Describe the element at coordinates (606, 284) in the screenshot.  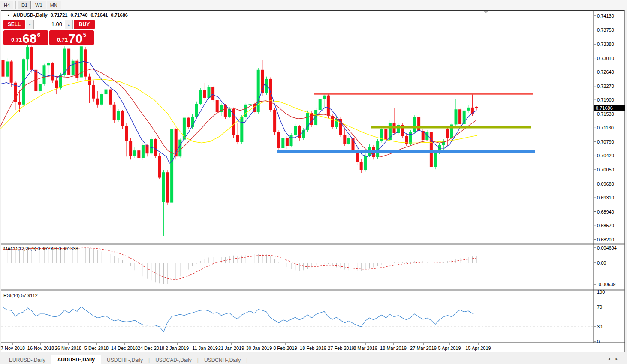
I see `svg-text: -0.00639` at that location.